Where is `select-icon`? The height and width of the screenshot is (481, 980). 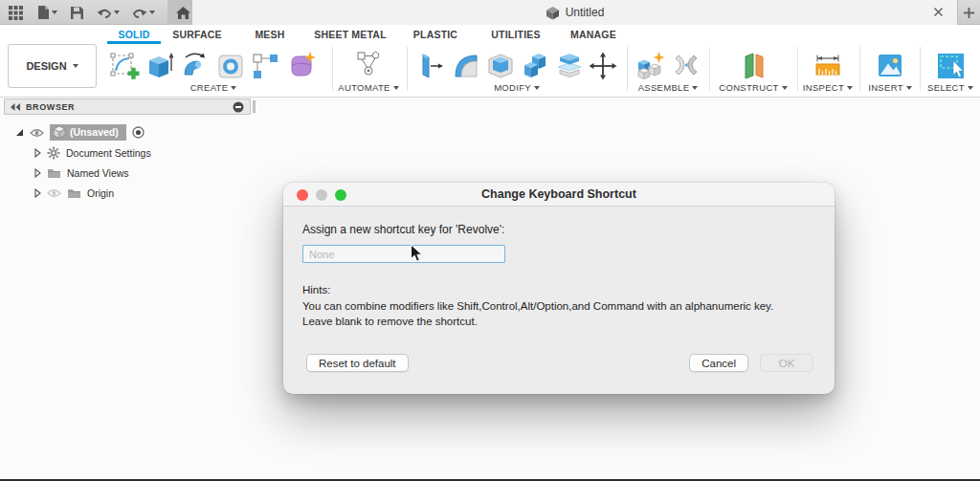
select-icon is located at coordinates (950, 65).